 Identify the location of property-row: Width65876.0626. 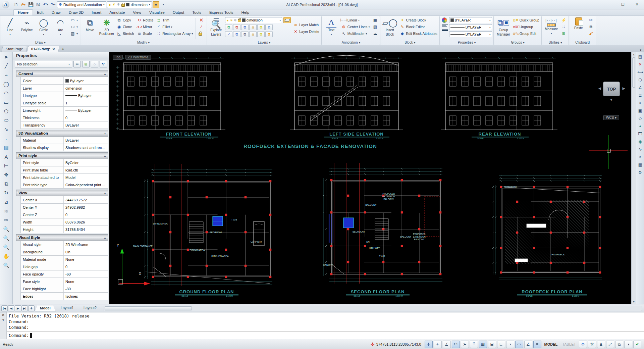
(64, 222).